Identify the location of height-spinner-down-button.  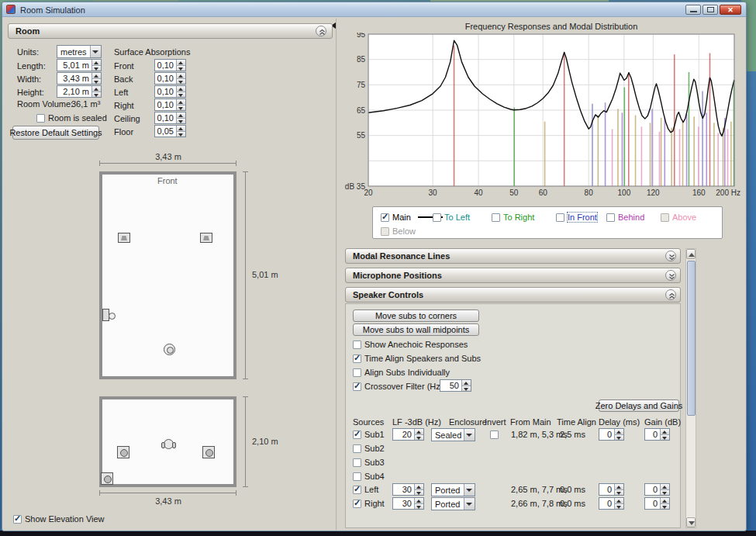
(96, 95).